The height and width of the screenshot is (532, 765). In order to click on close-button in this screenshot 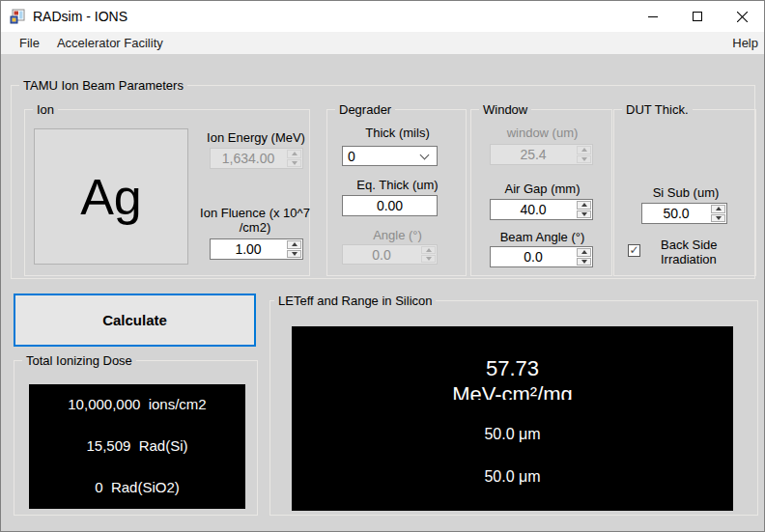, I will do `click(742, 16)`.